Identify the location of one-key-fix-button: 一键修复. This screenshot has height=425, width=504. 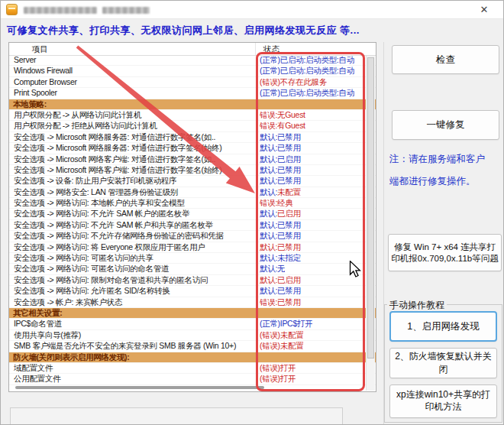
(446, 125).